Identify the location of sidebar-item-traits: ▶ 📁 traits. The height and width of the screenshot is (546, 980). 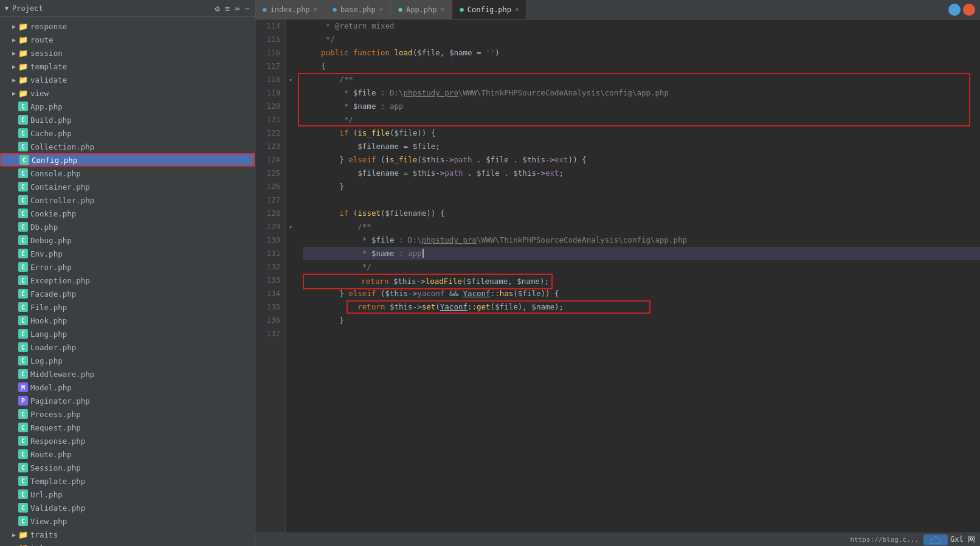
(128, 534).